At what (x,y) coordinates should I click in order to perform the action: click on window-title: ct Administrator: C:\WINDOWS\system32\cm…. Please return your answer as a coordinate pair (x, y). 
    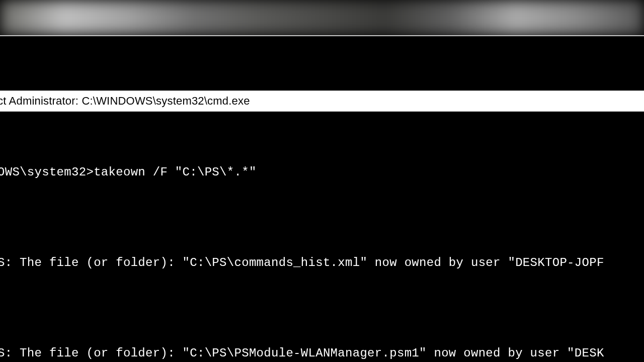
    Looking at the image, I should click on (125, 101).